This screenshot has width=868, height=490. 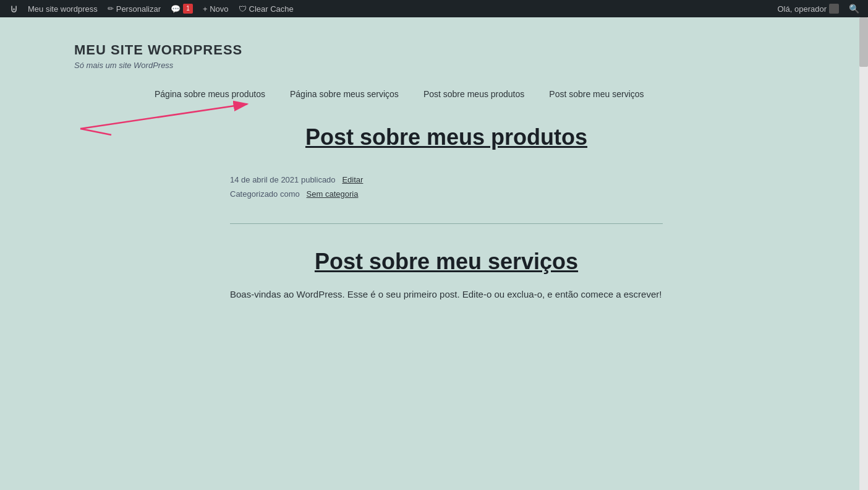 What do you see at coordinates (176, 9) in the screenshot?
I see `comment-icon: 💬` at bounding box center [176, 9].